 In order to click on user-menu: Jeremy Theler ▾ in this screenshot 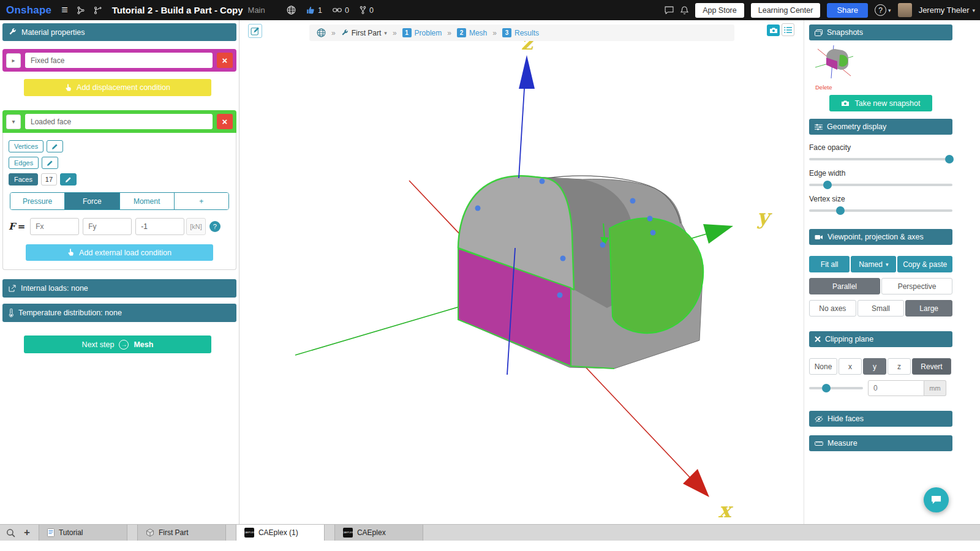, I will do `click(947, 10)`.